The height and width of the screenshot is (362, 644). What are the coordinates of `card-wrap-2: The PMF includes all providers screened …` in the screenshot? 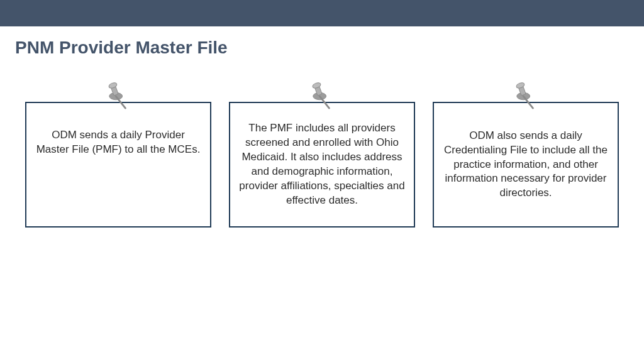 It's located at (322, 165).